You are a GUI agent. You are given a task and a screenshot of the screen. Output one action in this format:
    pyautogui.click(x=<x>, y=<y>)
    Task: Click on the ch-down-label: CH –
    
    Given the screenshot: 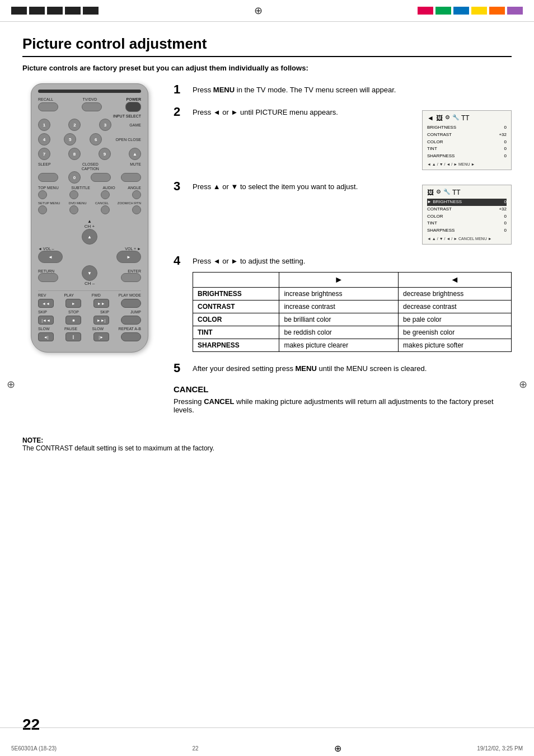 What is the action you would take?
    pyautogui.click(x=90, y=283)
    